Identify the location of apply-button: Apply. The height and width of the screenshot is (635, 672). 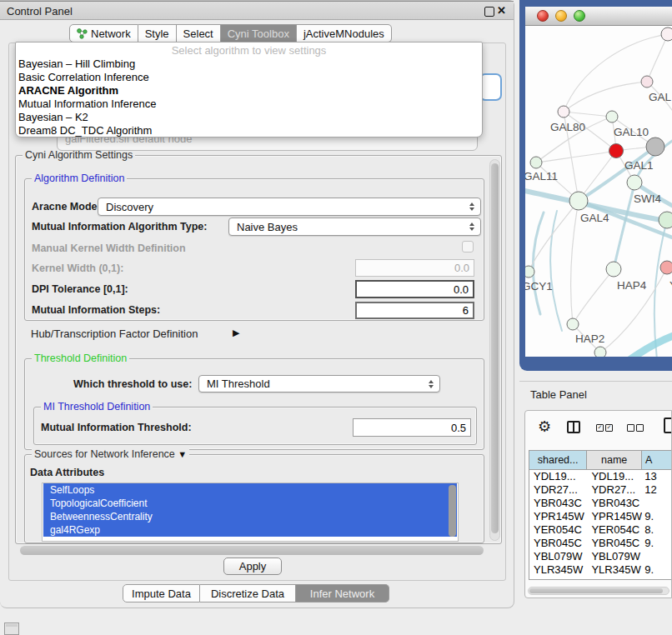
(253, 567).